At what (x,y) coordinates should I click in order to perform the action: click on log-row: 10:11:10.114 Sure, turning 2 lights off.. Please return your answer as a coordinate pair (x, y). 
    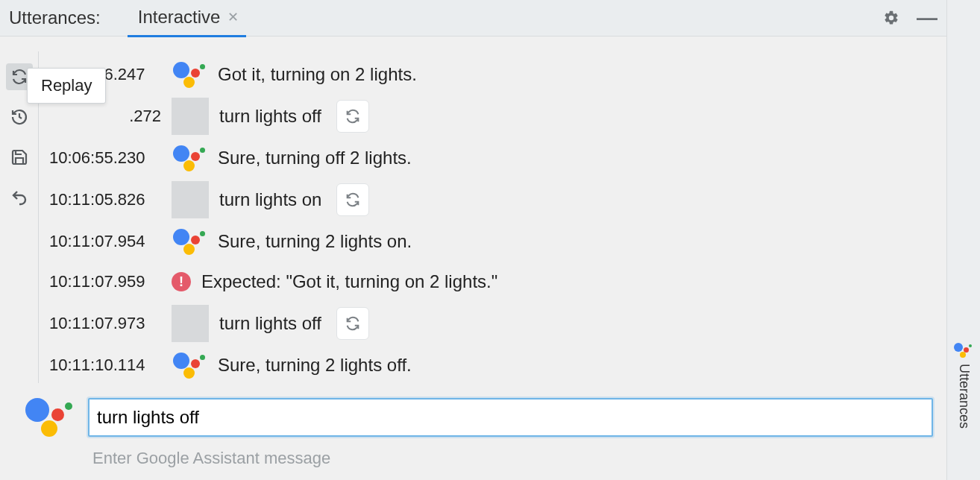
    Looking at the image, I should click on (491, 365).